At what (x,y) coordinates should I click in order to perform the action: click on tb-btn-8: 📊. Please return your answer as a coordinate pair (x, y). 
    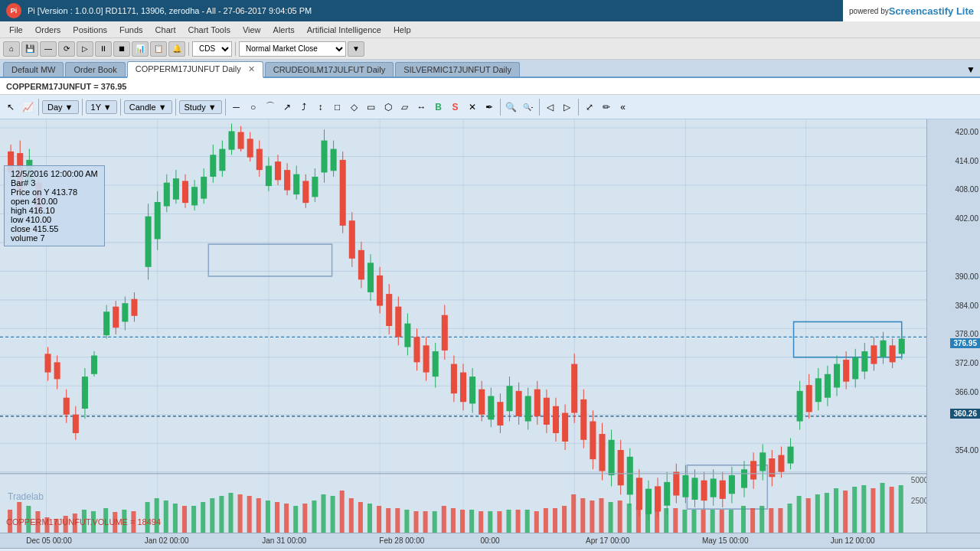
    Looking at the image, I should click on (140, 49).